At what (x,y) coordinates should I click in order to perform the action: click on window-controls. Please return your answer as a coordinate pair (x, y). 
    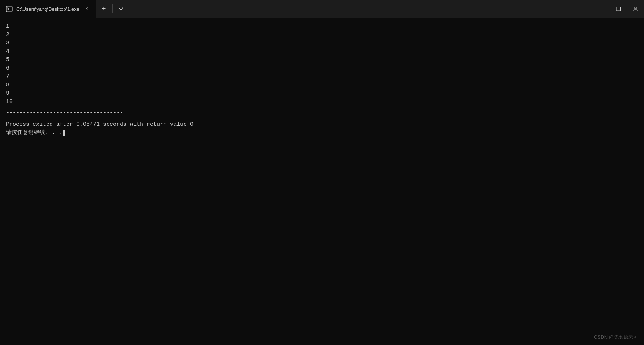
    Looking at the image, I should click on (618, 9).